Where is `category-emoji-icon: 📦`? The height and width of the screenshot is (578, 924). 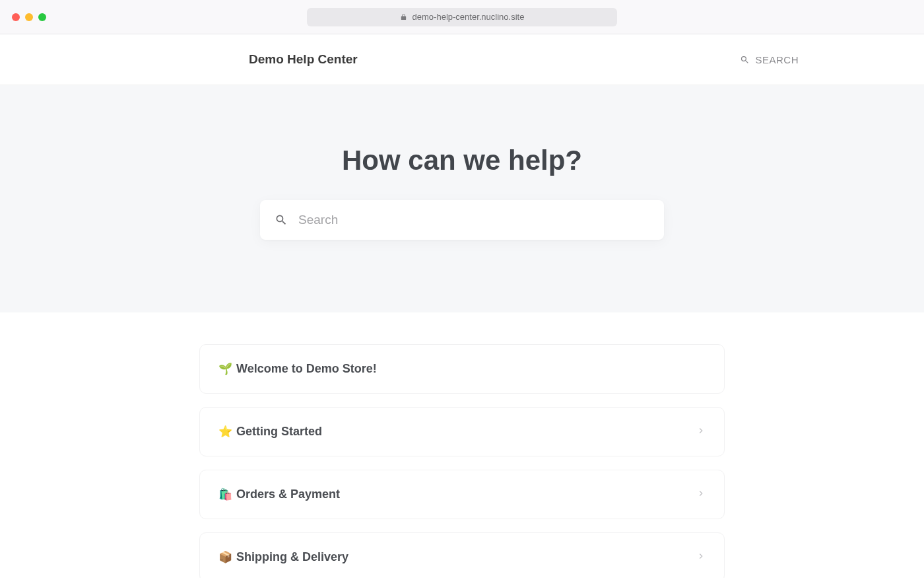 category-emoji-icon: 📦 is located at coordinates (226, 558).